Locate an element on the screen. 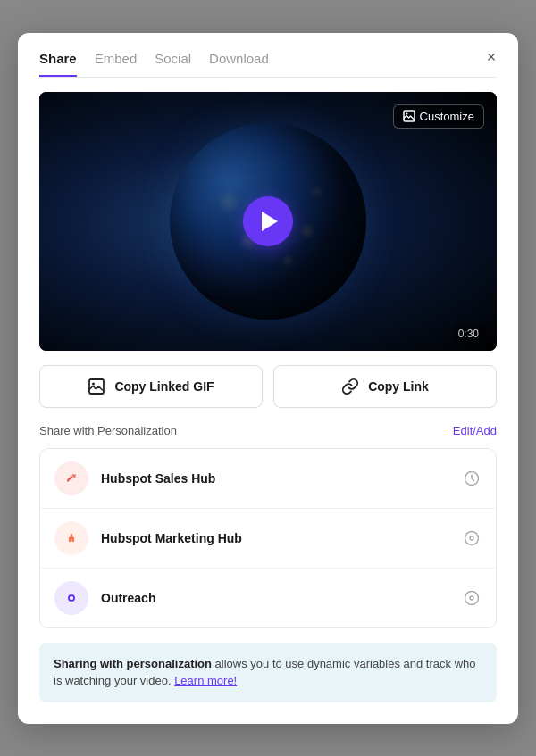  hubspot-marketing-action is located at coordinates (472, 538).